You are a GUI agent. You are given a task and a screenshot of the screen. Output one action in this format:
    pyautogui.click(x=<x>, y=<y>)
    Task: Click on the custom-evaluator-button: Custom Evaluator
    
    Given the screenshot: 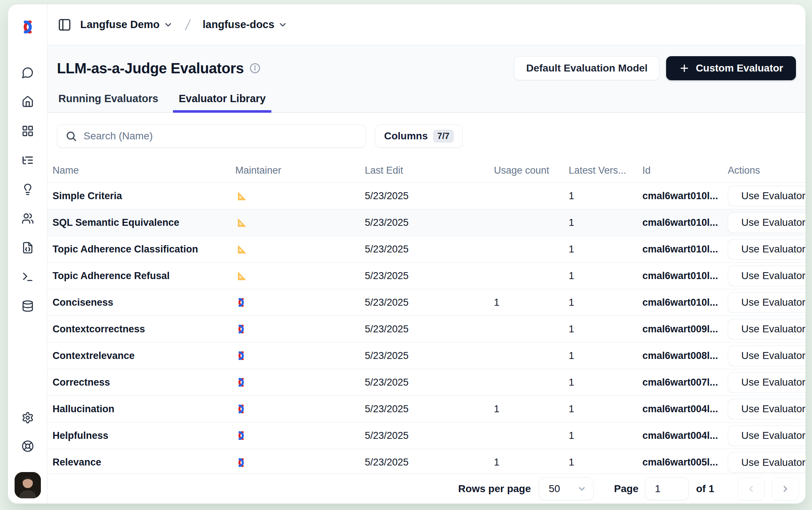 What is the action you would take?
    pyautogui.click(x=731, y=68)
    